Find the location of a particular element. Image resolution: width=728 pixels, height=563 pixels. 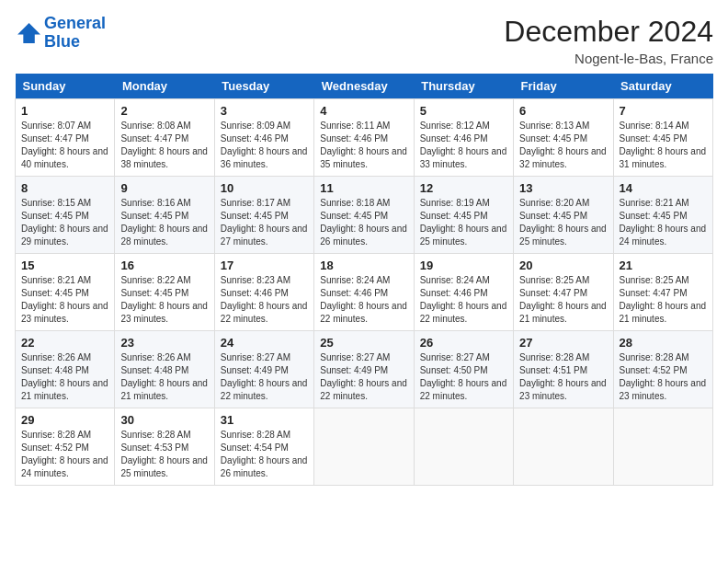

day-number: 5 is located at coordinates (463, 110).